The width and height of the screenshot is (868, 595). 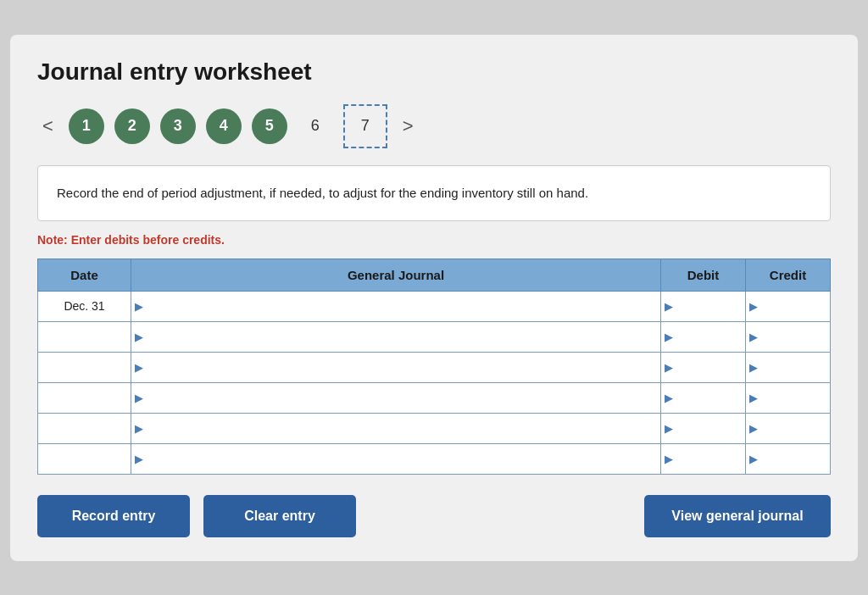 What do you see at coordinates (397, 336) in the screenshot?
I see `journal-cell-1: ▶` at bounding box center [397, 336].